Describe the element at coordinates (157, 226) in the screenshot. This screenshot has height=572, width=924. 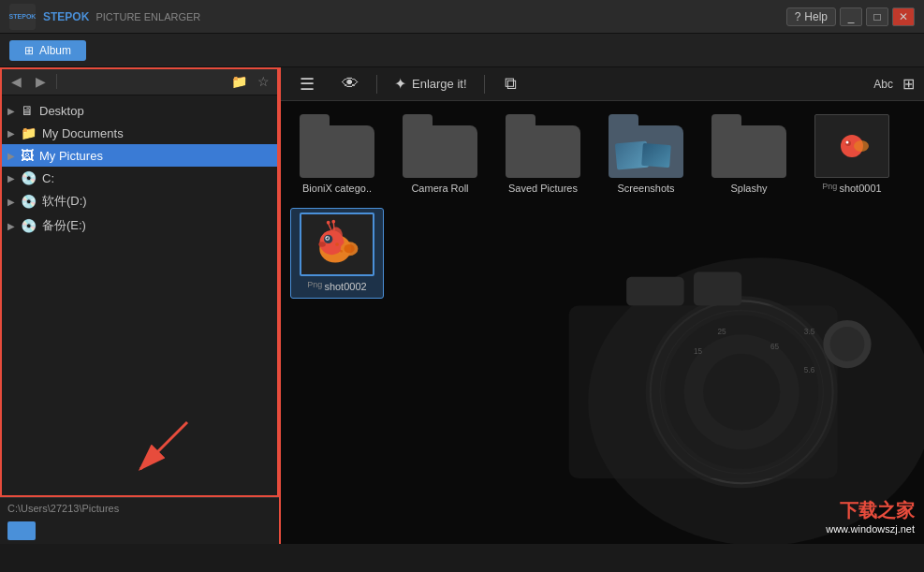
I see `sidebar-item-label: 备份(E:)` at that location.